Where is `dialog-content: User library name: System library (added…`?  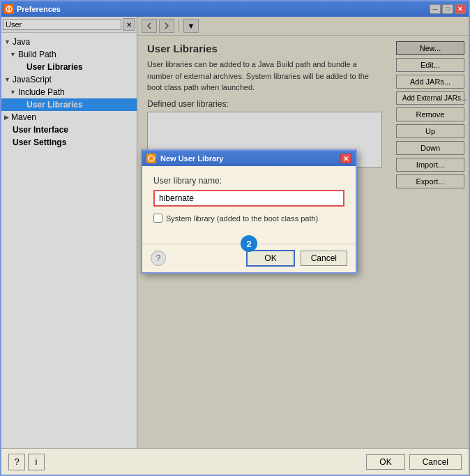
dialog-content: User library name: System library (added… is located at coordinates (249, 205).